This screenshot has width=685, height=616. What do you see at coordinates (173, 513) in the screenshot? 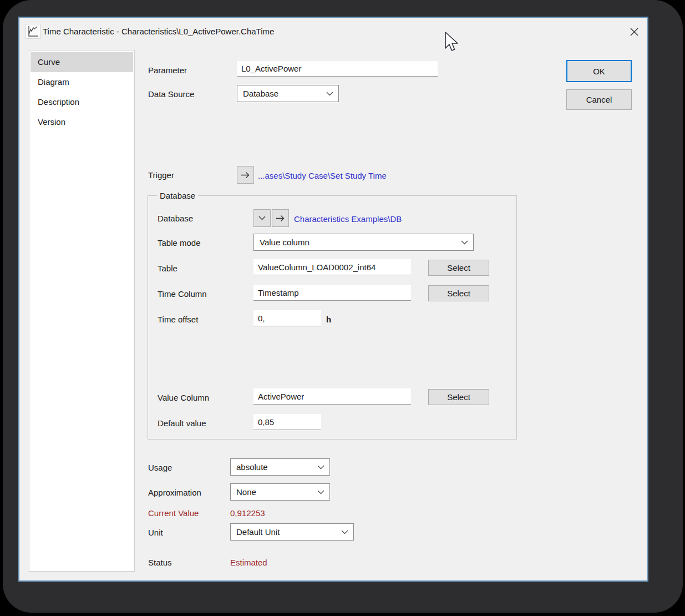
I see `current-value-label: Current Value` at bounding box center [173, 513].